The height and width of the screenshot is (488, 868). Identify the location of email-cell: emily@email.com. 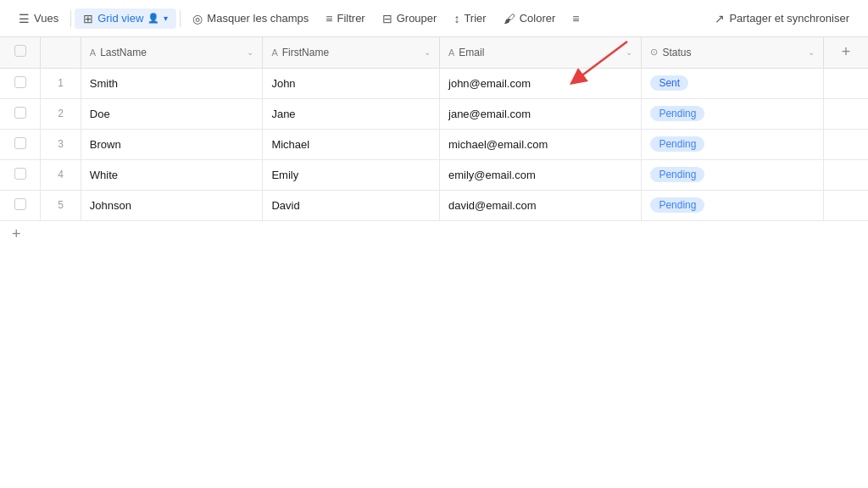
(541, 175).